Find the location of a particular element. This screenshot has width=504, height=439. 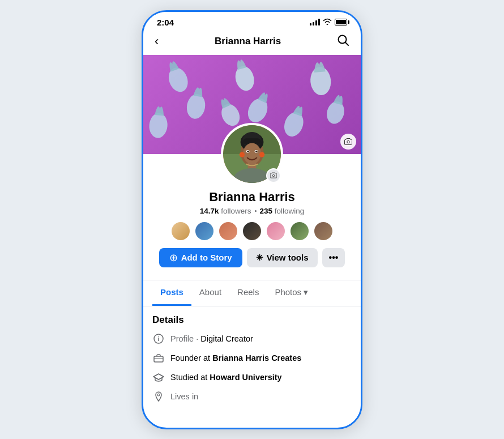

tab-reels: Reels is located at coordinates (248, 293).